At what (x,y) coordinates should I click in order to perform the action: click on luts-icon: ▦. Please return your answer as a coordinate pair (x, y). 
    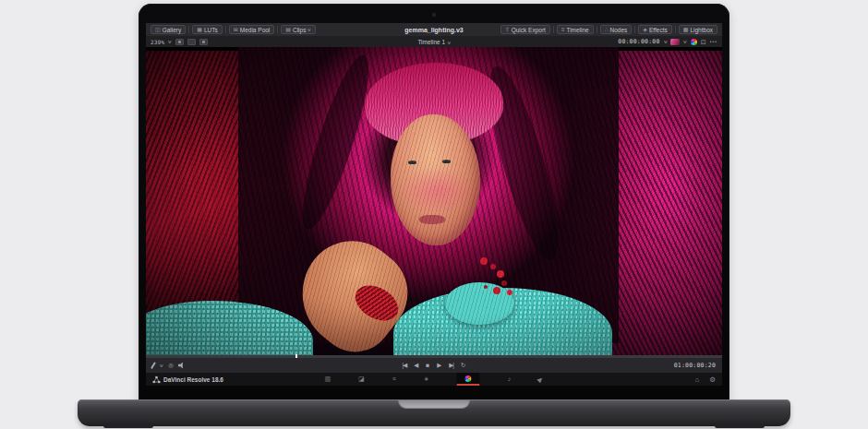
    Looking at the image, I should click on (199, 30).